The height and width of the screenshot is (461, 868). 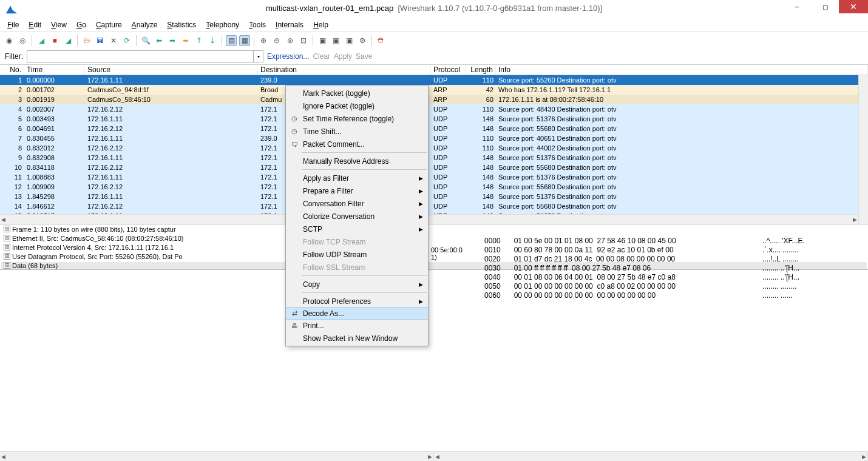 I want to click on apply-link: Apply, so click(x=343, y=56).